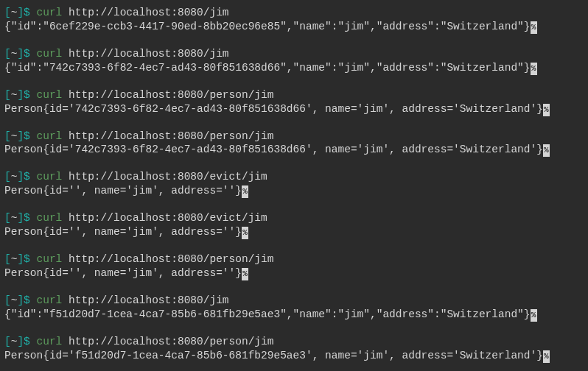 This screenshot has width=588, height=371. I want to click on output-text: {"id":"6cef229e-ccb3-4417-90ed-8bb20ec96…, so click(267, 26).